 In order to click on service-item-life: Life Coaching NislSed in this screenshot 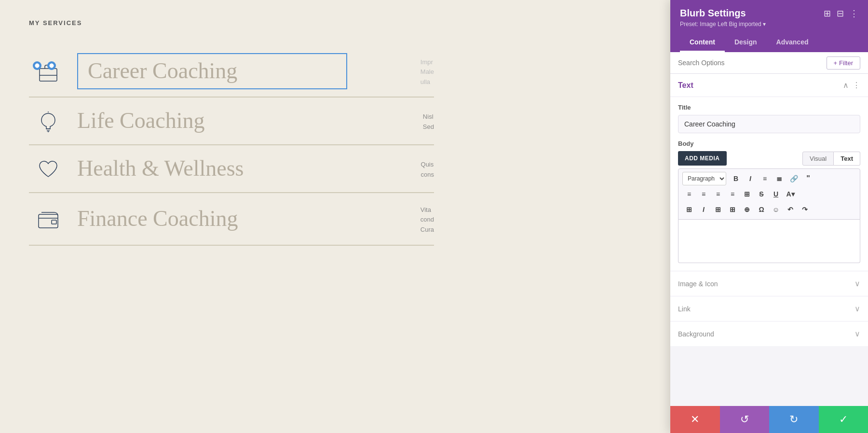, I will do `click(231, 121)`.